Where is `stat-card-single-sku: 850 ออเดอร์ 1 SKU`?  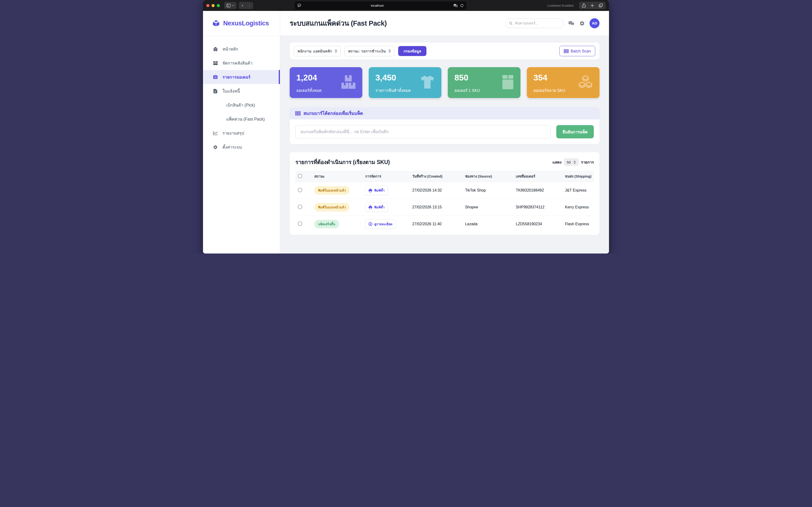 stat-card-single-sku: 850 ออเดอร์ 1 SKU is located at coordinates (484, 82).